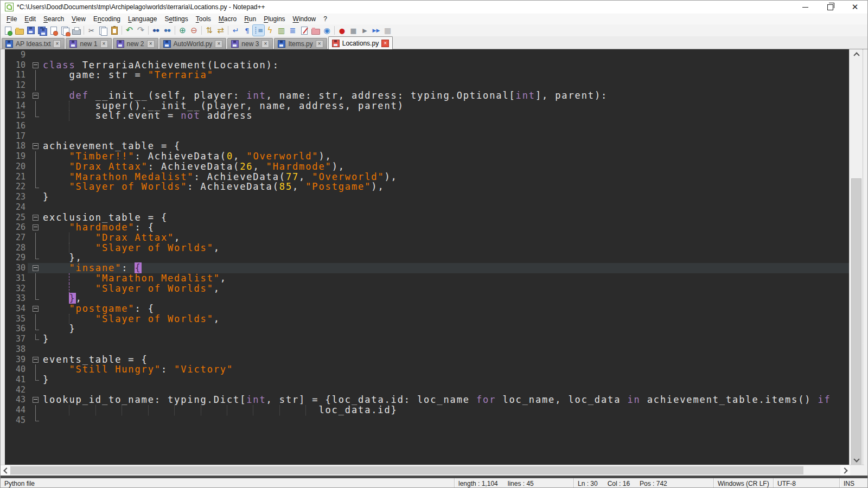  I want to click on scroll-right-button, so click(845, 471).